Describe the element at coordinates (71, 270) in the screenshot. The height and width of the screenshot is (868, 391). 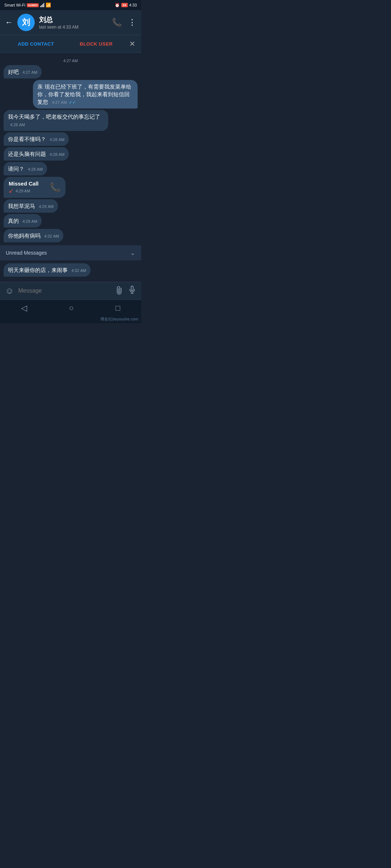
I see `message-row: 明天来砸你的店，来闹事 4:32 AM` at that location.